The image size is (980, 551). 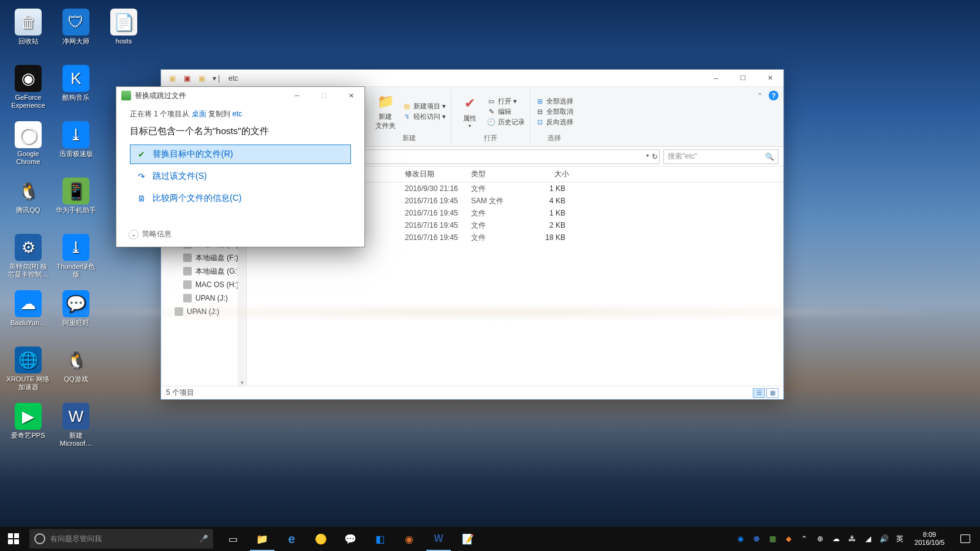 I want to click on desktop-icon: ◯Google Chrome, so click(x=28, y=145).